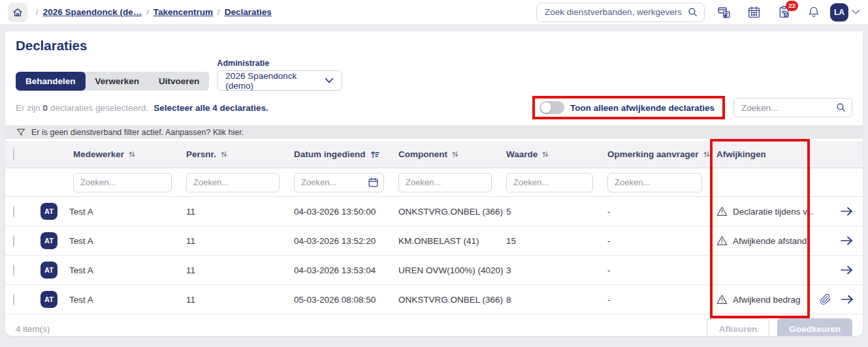 Image resolution: width=868 pixels, height=347 pixels. Describe the element at coordinates (738, 327) in the screenshot. I see `afkeuren-button: Afkeuren` at that location.